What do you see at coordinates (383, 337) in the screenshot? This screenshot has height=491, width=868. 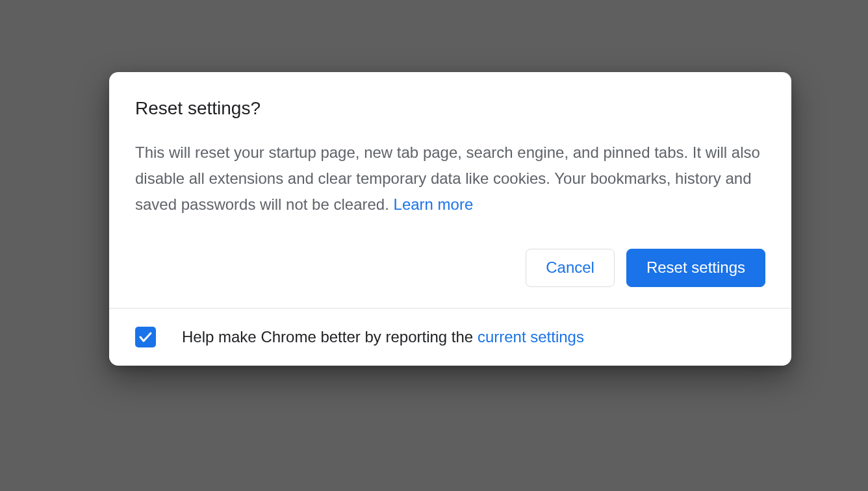 I see `report-settings-label: Help make Chrome better by reporting the…` at bounding box center [383, 337].